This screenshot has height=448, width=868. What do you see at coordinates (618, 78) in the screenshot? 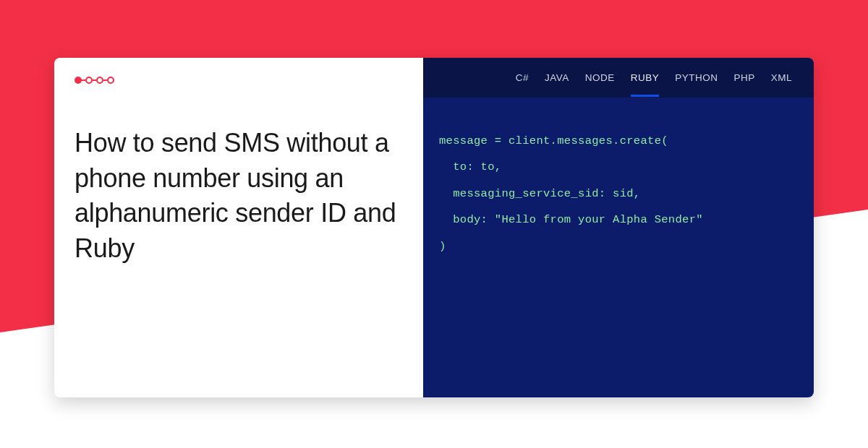
I see `language-tab-bar: C# JAVA NODE RUBY PYTHON PHP XML` at bounding box center [618, 78].